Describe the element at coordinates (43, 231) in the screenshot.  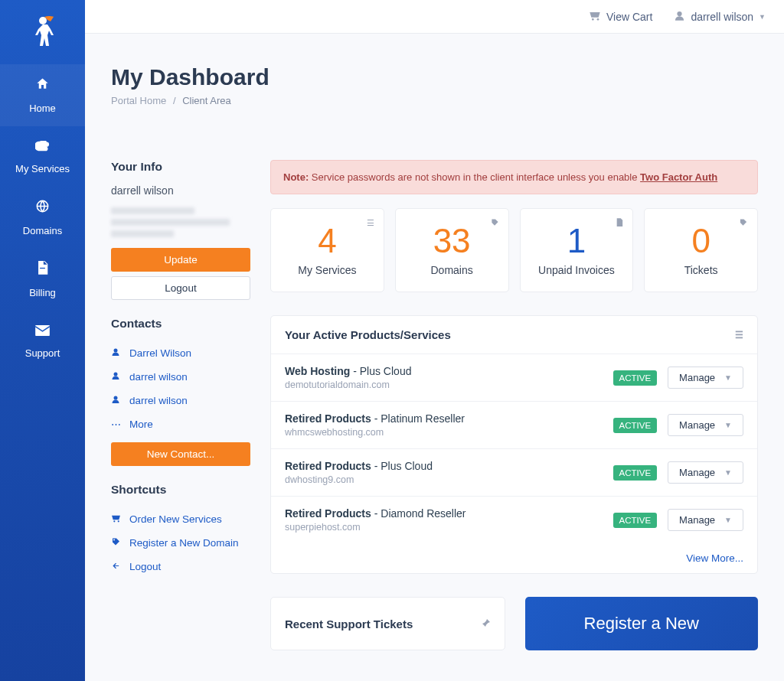
I see `nav-label: Domains` at that location.